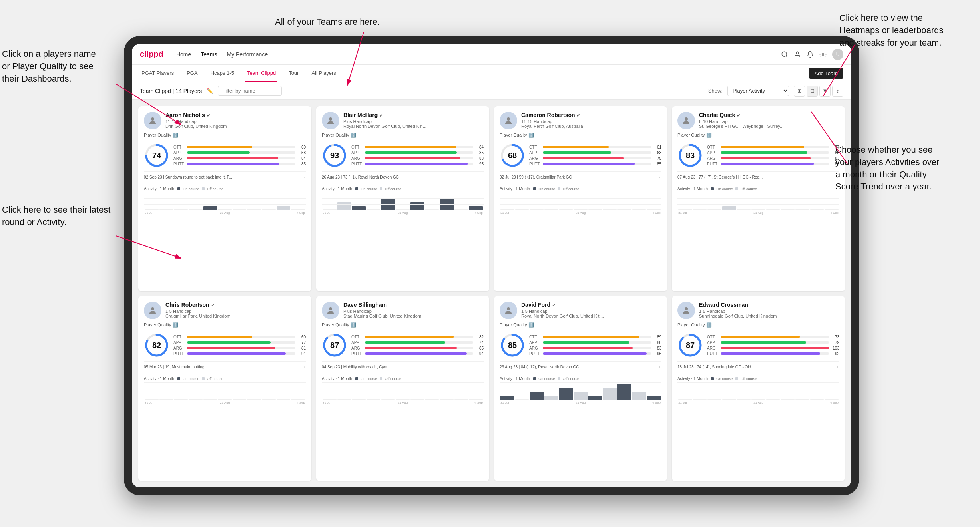 The image size is (980, 527). Describe the element at coordinates (838, 91) in the screenshot. I see `view-sort-button: ↕` at that location.